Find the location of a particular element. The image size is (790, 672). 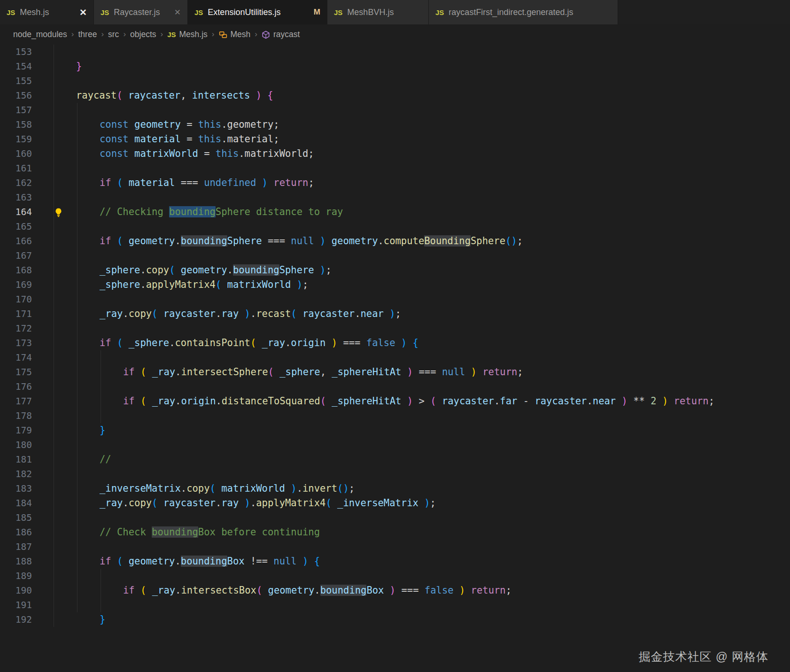

breadcrumb-item-three: three is located at coordinates (87, 35).